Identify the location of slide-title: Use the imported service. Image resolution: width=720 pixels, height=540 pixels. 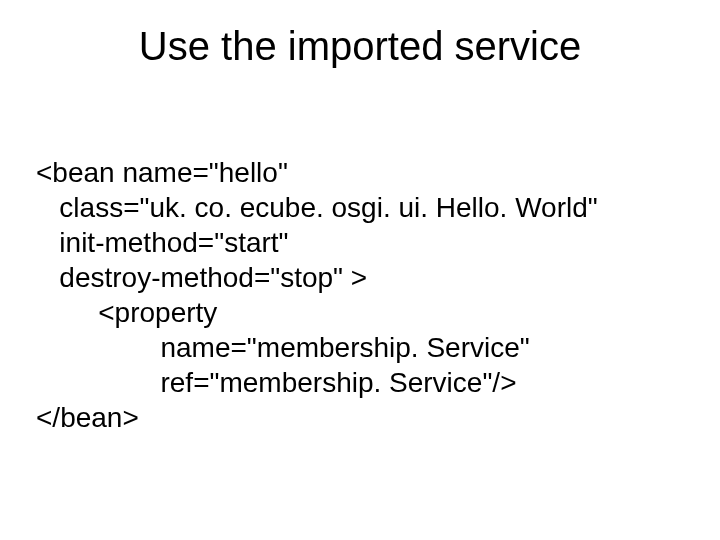
(360, 46).